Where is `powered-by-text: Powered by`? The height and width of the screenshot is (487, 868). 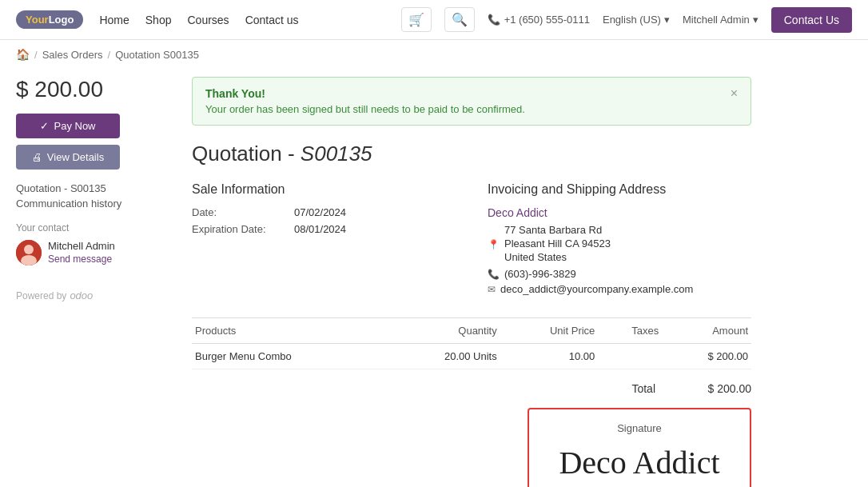 powered-by-text: Powered by is located at coordinates (42, 296).